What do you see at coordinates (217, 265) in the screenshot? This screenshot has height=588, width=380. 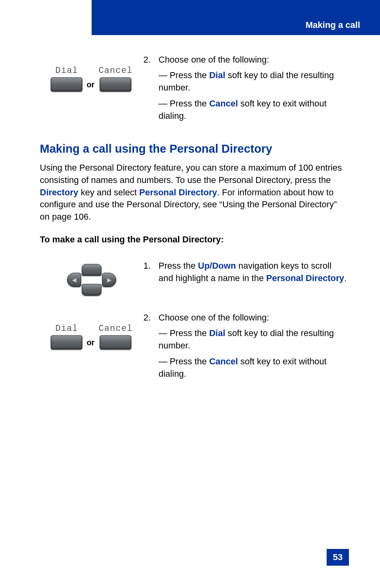 I see `updown-keyword: Up/Down` at bounding box center [217, 265].